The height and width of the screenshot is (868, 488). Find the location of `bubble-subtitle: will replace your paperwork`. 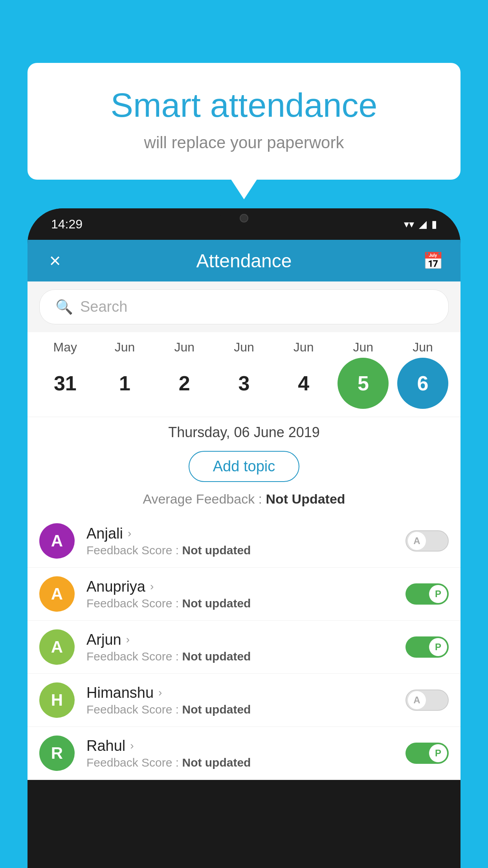

bubble-subtitle: will replace your paperwork is located at coordinates (244, 143).